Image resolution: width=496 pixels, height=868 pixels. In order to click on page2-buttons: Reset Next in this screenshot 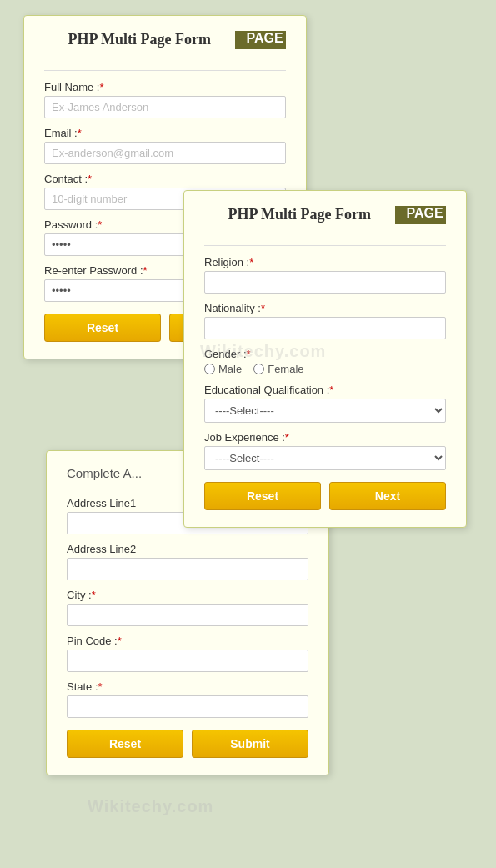, I will do `click(325, 496)`.